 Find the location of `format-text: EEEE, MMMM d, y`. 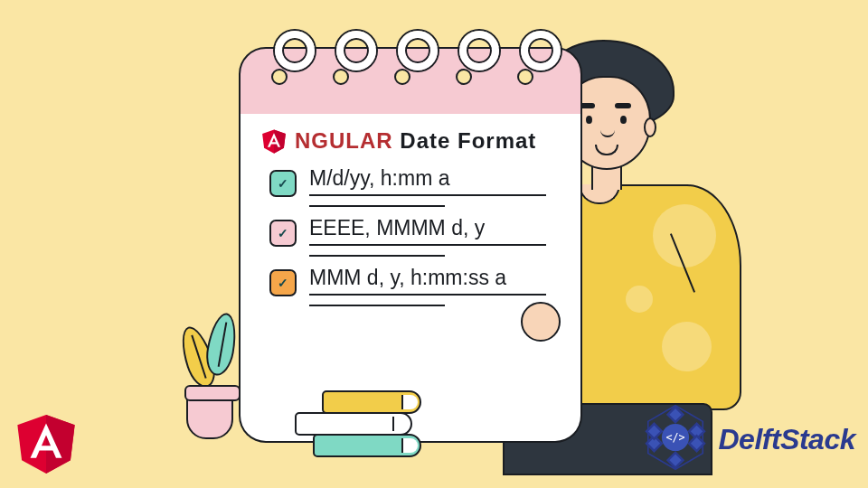

format-text: EEEE, MMMM d, y is located at coordinates (431, 228).